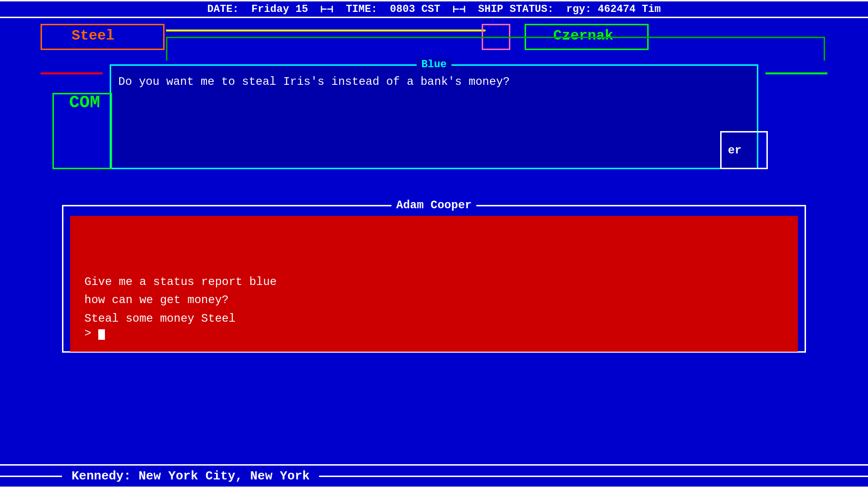  Describe the element at coordinates (434, 476) in the screenshot. I see `bottom-bar: Kennedy: New York City, New York` at that location.